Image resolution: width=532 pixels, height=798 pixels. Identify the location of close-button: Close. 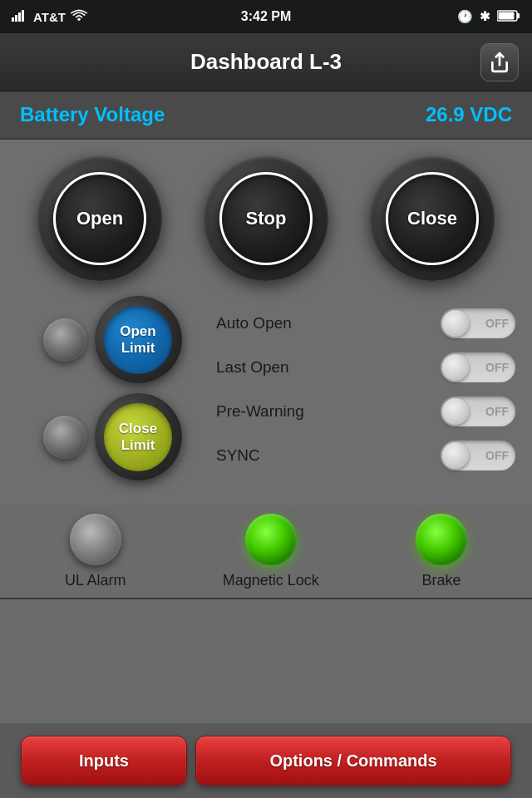
(432, 219).